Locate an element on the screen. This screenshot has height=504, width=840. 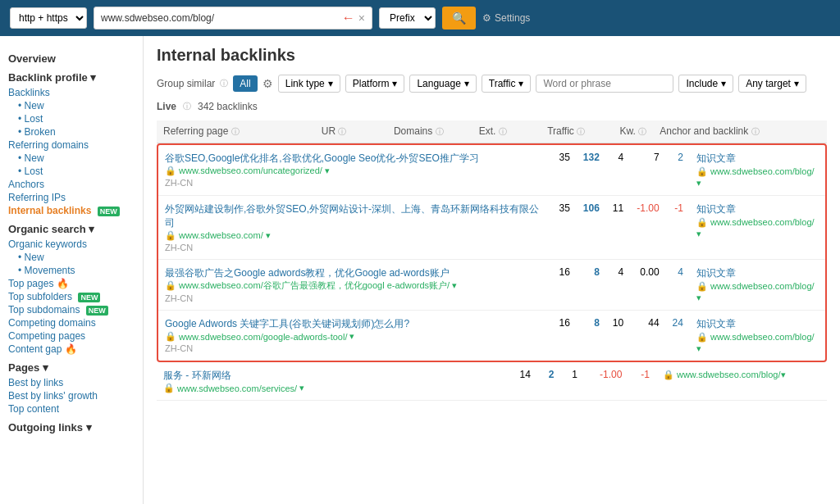
referring-page-title: 服务 - 环新网络 is located at coordinates (197, 375).